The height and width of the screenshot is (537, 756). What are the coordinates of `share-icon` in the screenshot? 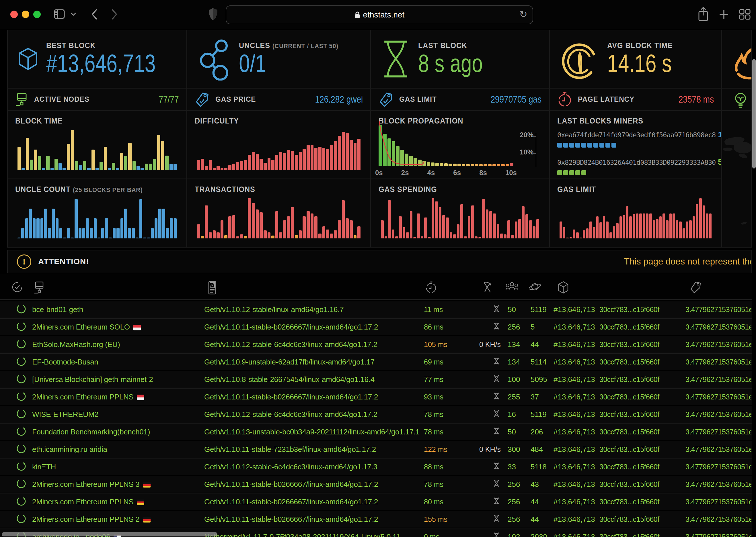 It's located at (703, 14).